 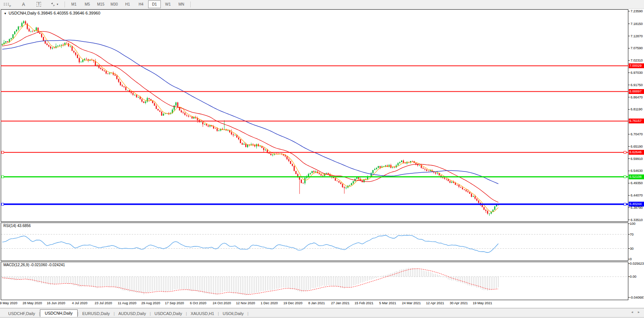 I want to click on price-tick-label: 7.23590, so click(x=637, y=11).